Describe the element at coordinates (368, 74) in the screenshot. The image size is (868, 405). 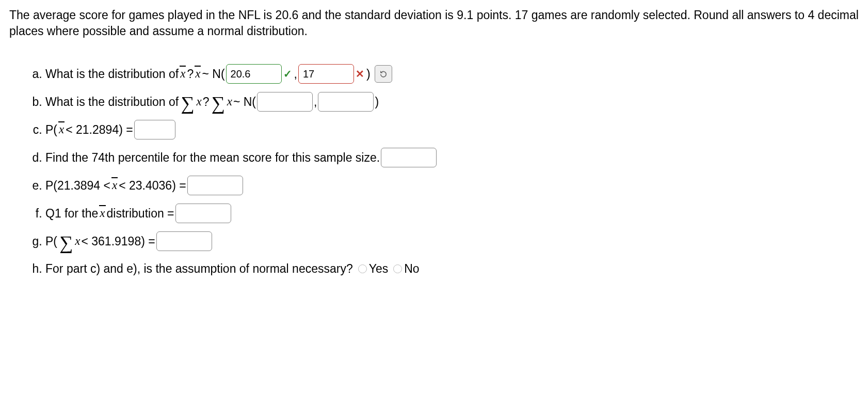
I see `qa-close: )` at that location.